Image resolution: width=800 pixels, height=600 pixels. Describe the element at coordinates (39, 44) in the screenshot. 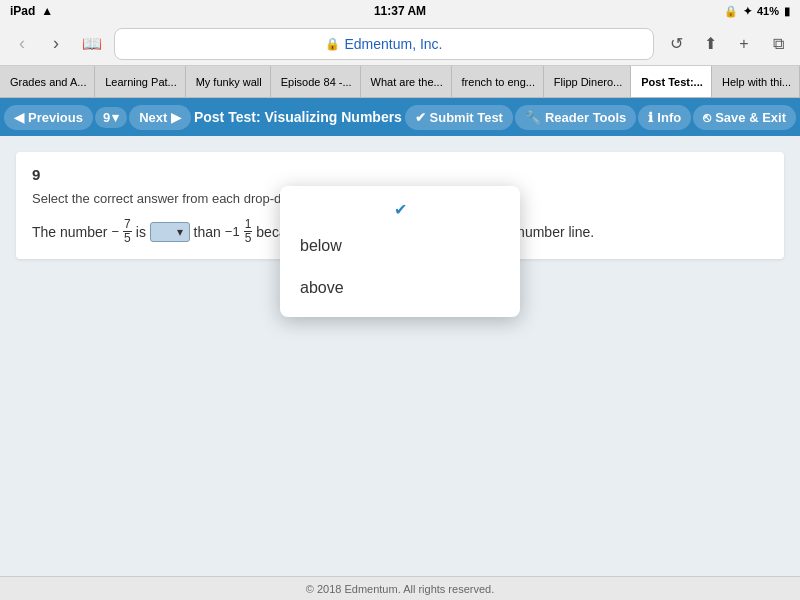

I see `nav-arrows: ‹ ›` at that location.